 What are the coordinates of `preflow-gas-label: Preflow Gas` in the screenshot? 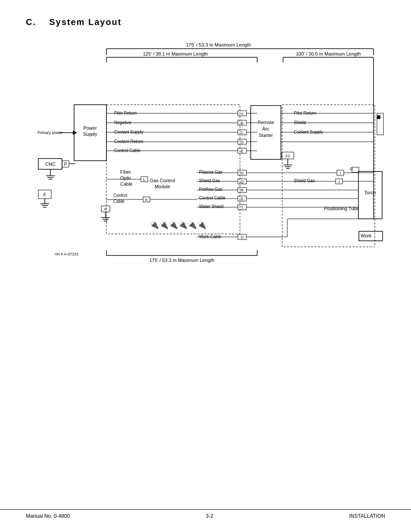 It's located at (211, 190).